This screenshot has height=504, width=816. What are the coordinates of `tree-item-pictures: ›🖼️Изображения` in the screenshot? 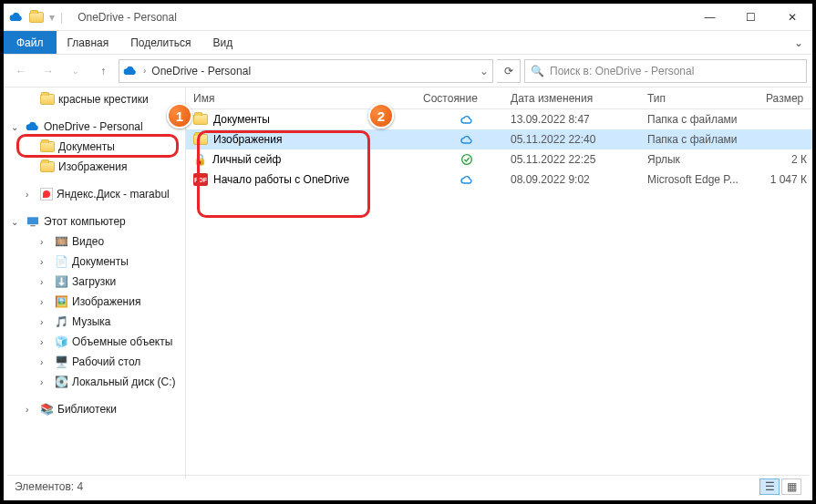 It's located at (95, 302).